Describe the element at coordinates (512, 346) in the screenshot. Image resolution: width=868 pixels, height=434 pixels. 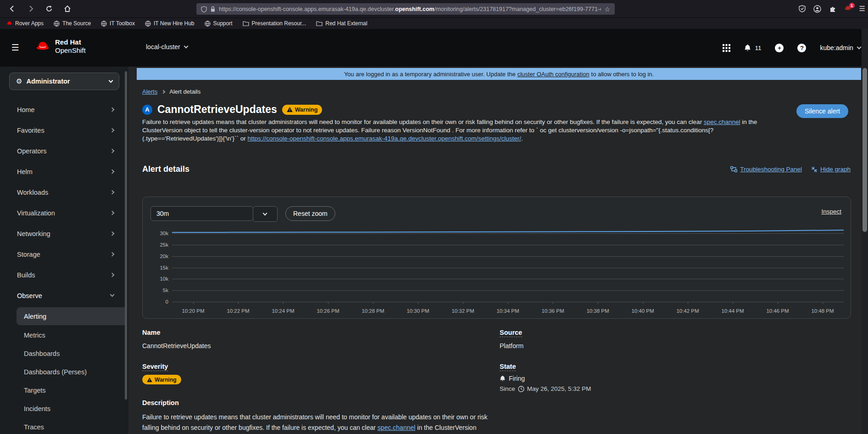
I see `source-value: Platform` at that location.